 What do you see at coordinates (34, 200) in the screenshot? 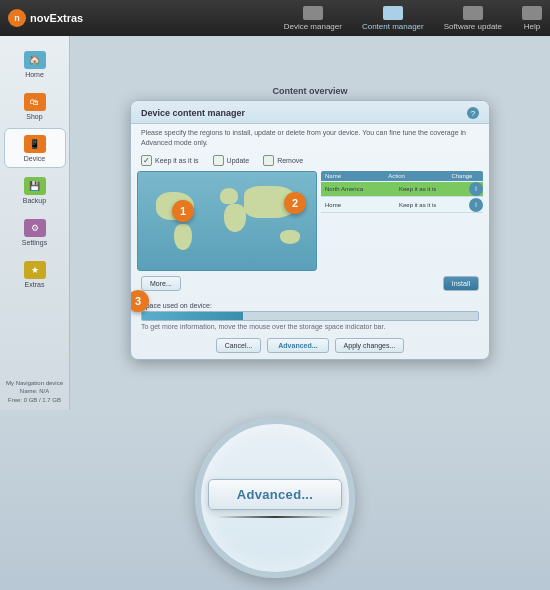
I see `sidebar-backup-label: Backup` at bounding box center [34, 200].